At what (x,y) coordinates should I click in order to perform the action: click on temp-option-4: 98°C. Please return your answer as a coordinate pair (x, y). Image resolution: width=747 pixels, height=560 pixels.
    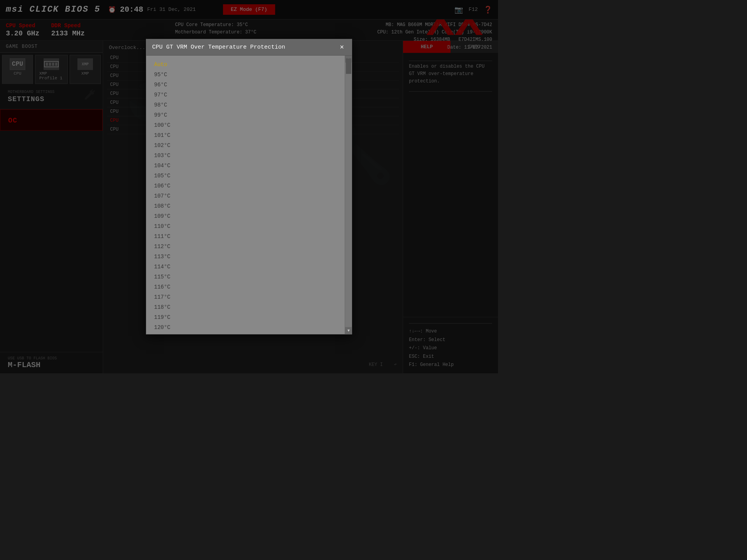
    Looking at the image, I should click on (249, 105).